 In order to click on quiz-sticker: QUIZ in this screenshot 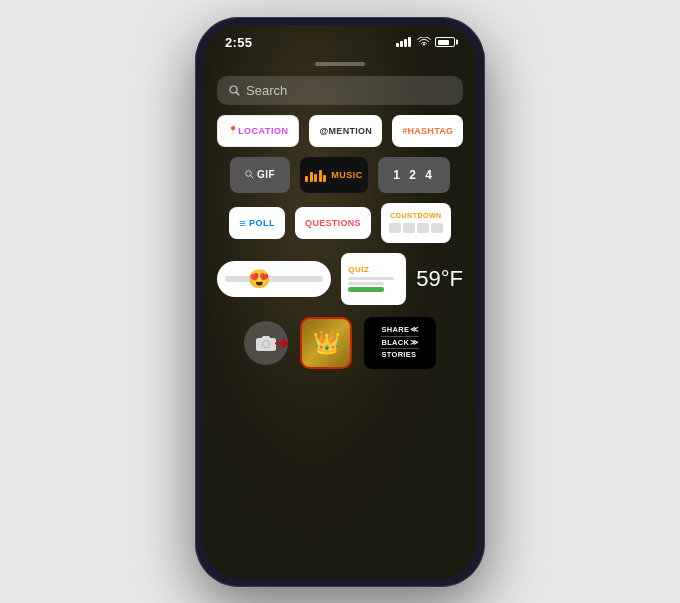, I will do `click(374, 279)`.